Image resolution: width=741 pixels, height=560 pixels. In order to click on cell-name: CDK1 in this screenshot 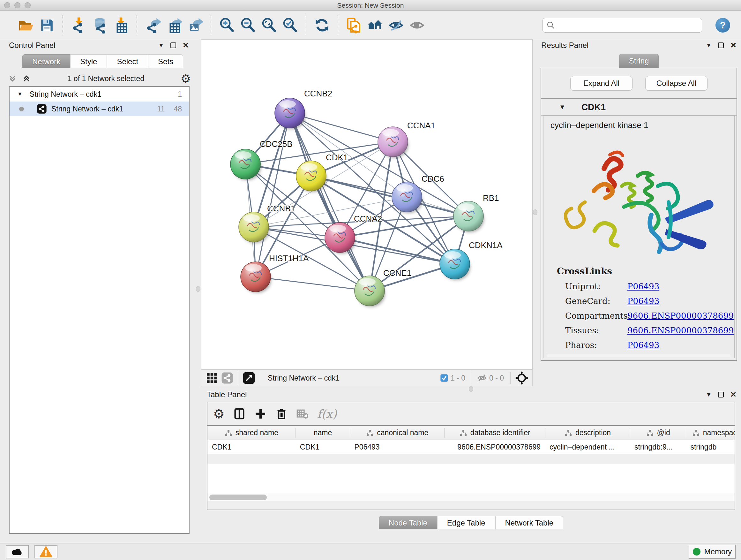, I will do `click(323, 447)`.